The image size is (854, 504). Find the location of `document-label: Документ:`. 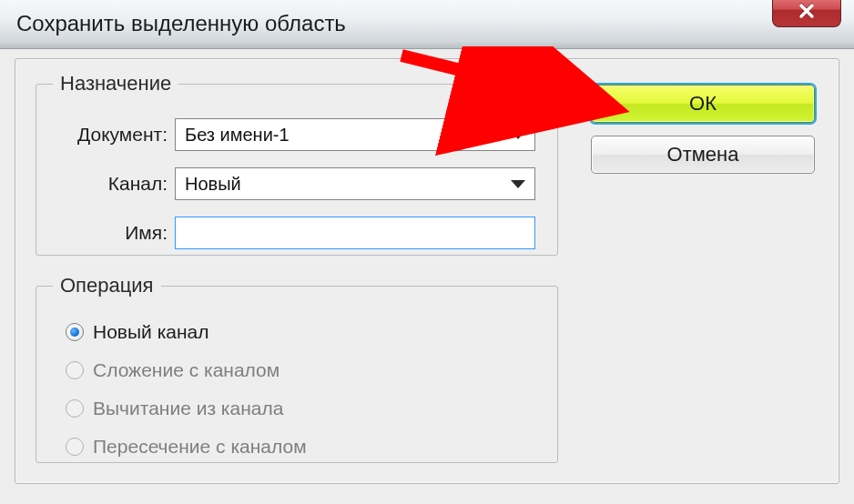

document-label: Документ: is located at coordinates (106, 135).